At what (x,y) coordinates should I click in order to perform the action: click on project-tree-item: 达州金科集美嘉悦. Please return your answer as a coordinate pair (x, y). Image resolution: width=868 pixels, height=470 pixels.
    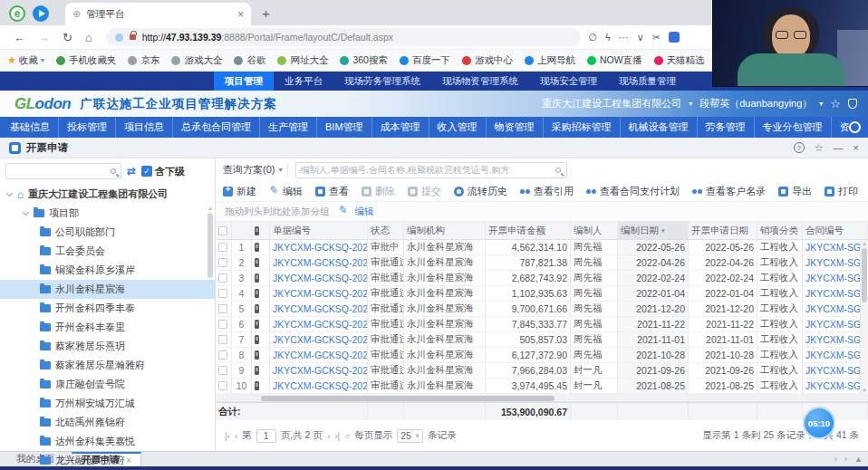
    Looking at the image, I should click on (107, 442).